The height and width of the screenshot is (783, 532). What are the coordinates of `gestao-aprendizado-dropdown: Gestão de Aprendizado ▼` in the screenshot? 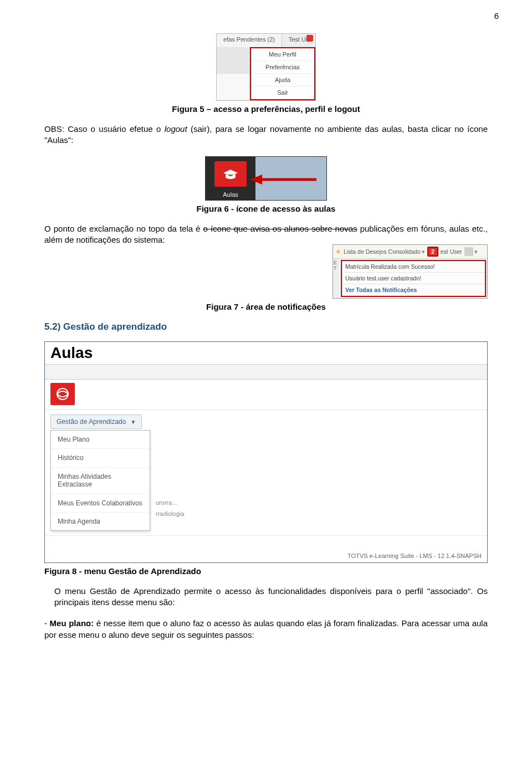 It's located at (96, 422).